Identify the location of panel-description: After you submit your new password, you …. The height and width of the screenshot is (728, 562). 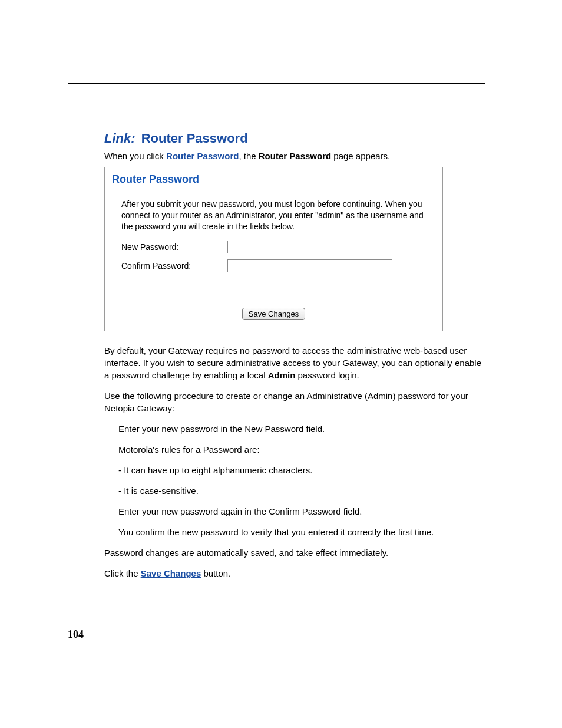
(275, 216).